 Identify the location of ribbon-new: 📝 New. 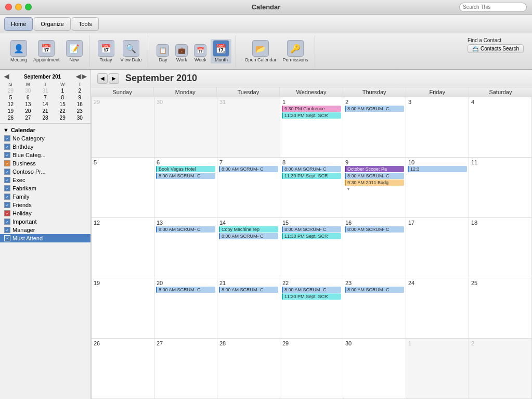
(74, 51).